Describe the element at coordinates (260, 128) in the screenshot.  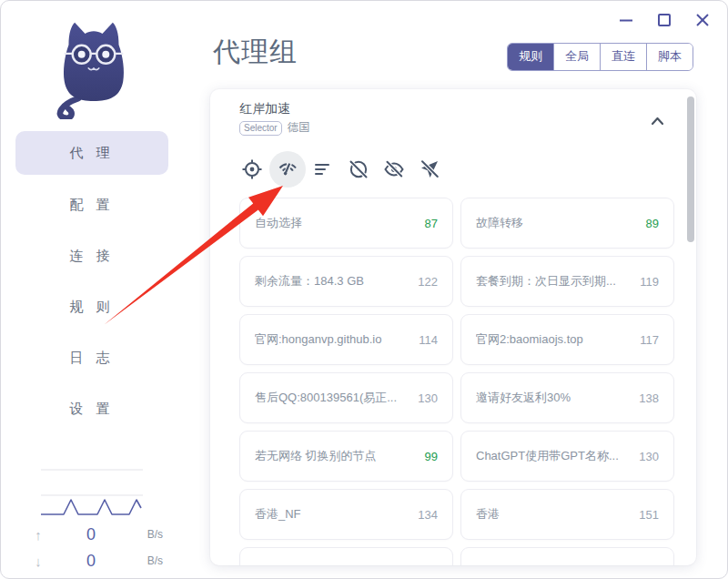
I see `group-type-badge: Selector` at that location.